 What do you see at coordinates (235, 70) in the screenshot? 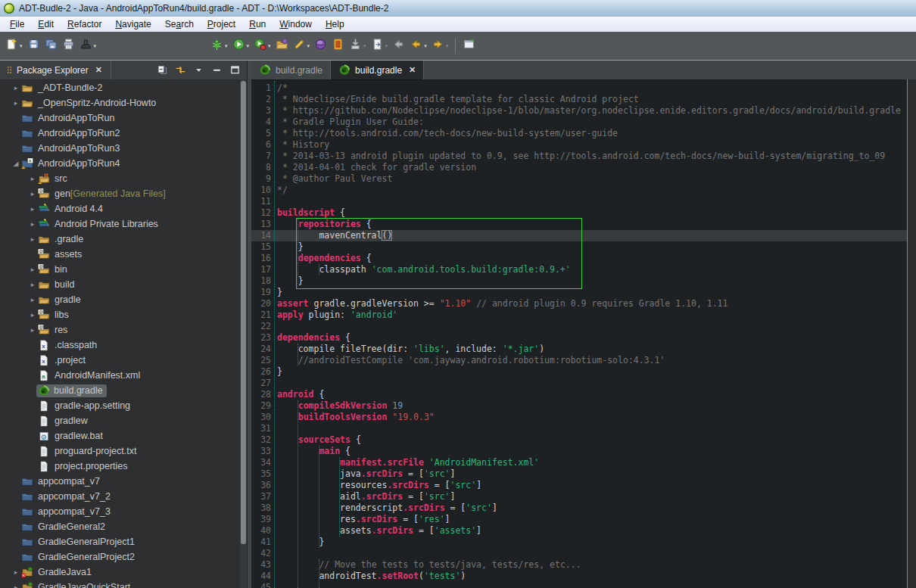
I see `maximize-icon` at bounding box center [235, 70].